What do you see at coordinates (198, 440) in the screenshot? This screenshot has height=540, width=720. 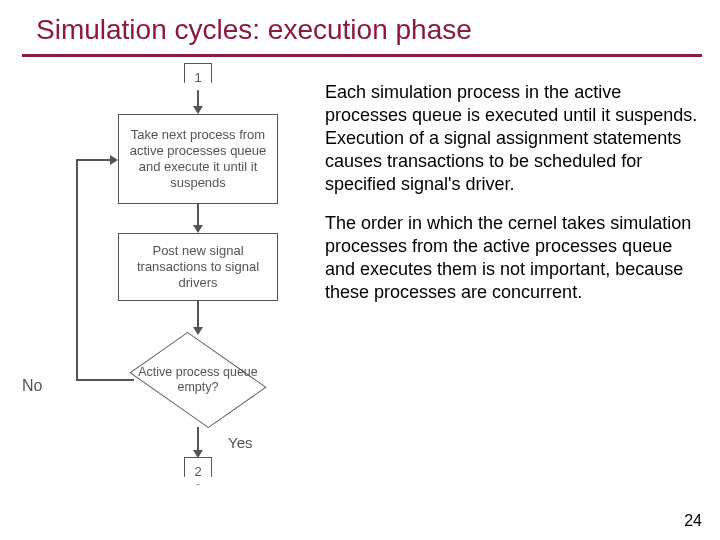 I see `yes-line` at bounding box center [198, 440].